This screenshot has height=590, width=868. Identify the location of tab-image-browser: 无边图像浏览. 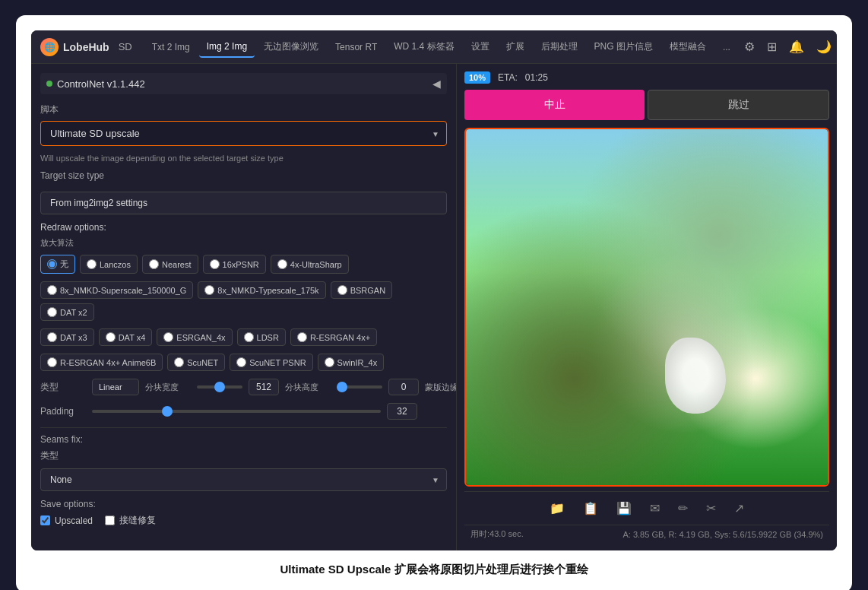
(291, 47).